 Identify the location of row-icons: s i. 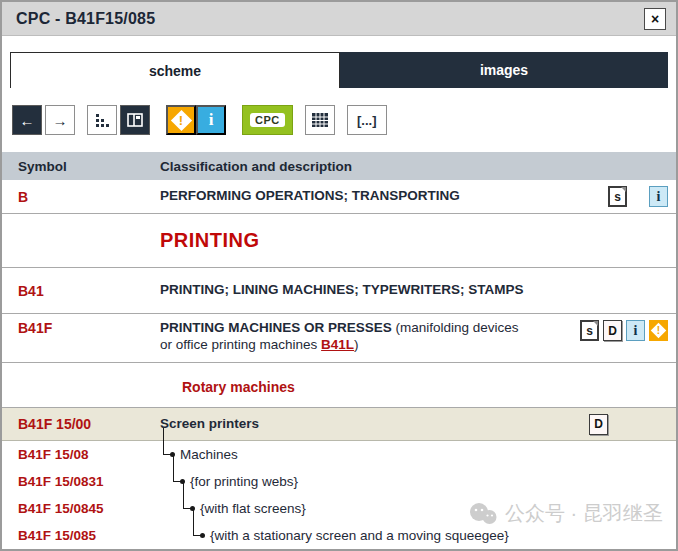
(642, 196).